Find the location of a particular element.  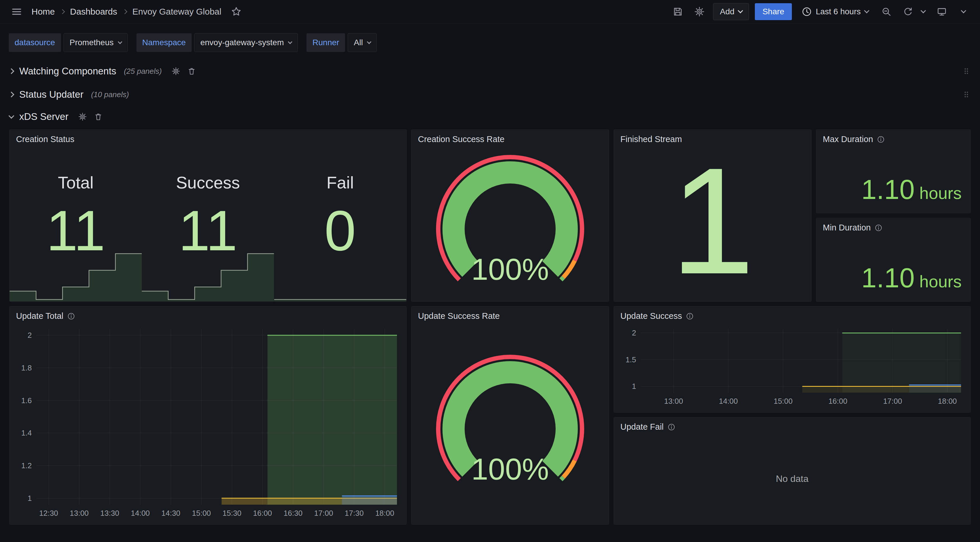

row-watching-components: Watching Components (25 panels) is located at coordinates (490, 71).